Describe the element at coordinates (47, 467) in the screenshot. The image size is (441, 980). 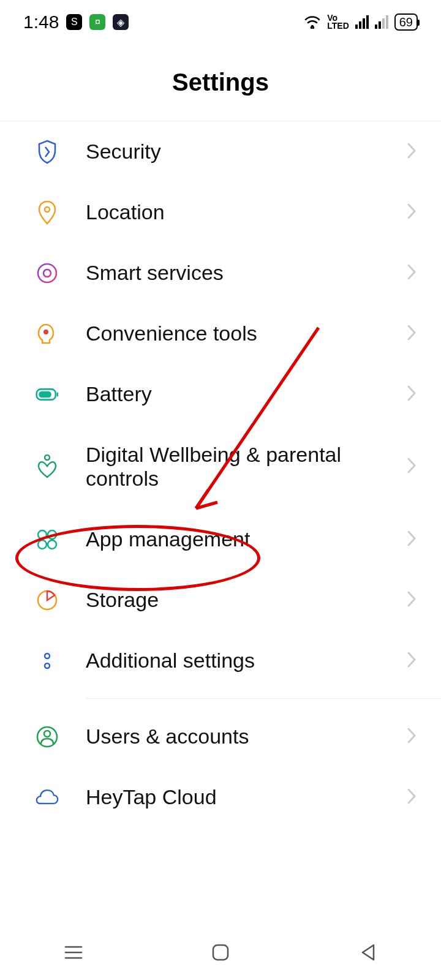
I see `wellbeing-icon` at that location.